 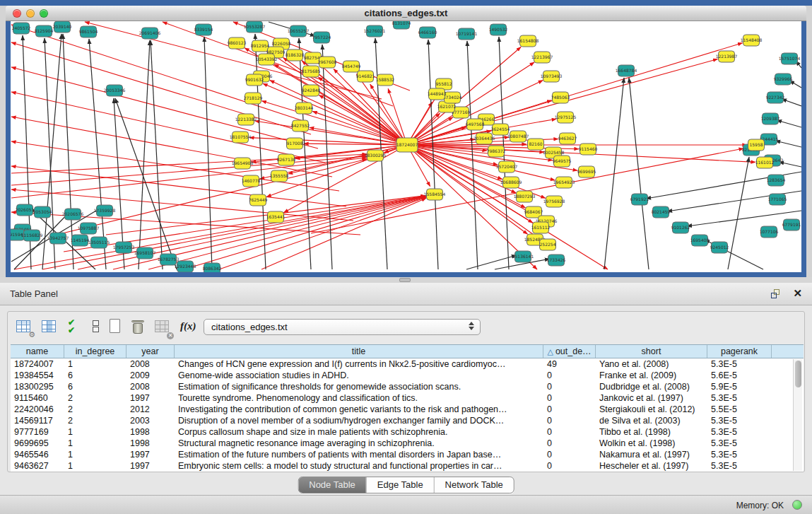 I want to click on tab-edge-table: Edge Table, so click(x=400, y=485).